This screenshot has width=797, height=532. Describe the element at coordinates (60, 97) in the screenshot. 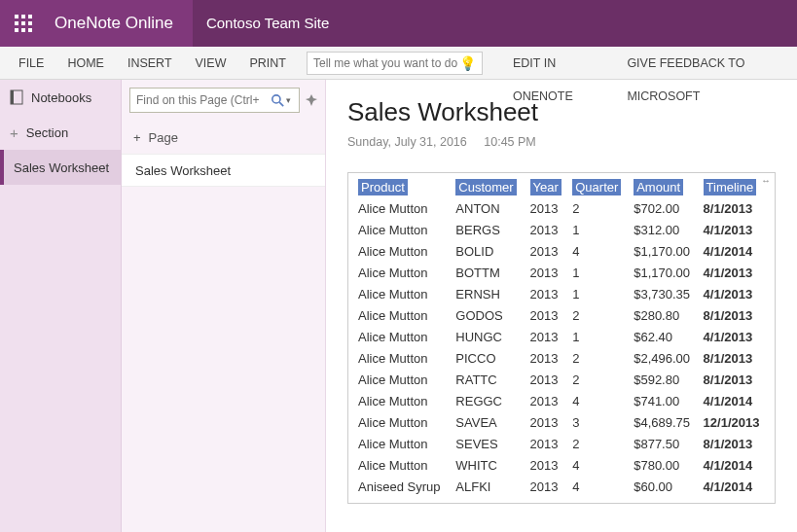

I see `notebooks-button: Notebooks` at that location.